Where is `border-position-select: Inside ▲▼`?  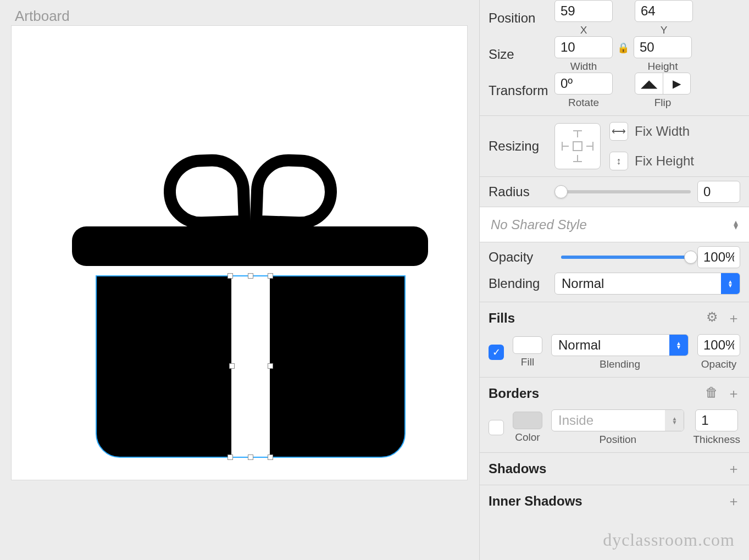 border-position-select: Inside ▲▼ is located at coordinates (618, 420).